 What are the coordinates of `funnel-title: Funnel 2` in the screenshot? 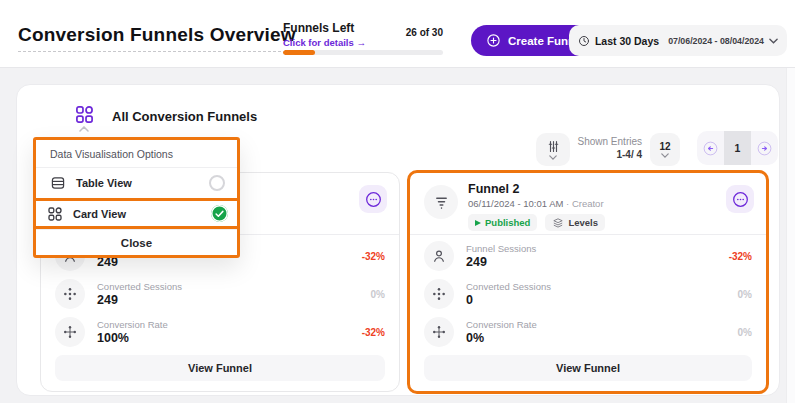 It's located at (494, 189).